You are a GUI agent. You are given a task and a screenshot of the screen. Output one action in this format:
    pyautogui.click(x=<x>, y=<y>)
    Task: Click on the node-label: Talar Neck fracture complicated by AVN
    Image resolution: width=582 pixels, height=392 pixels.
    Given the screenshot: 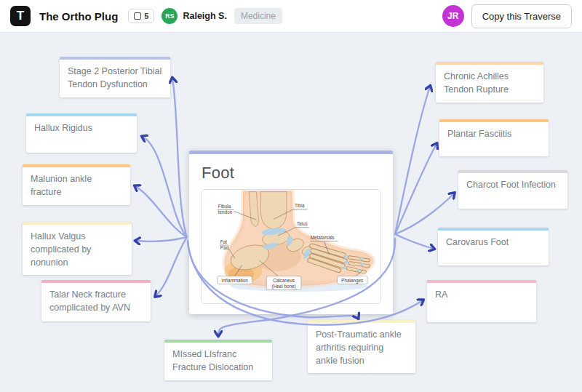 What is the action you would take?
    pyautogui.click(x=96, y=302)
    